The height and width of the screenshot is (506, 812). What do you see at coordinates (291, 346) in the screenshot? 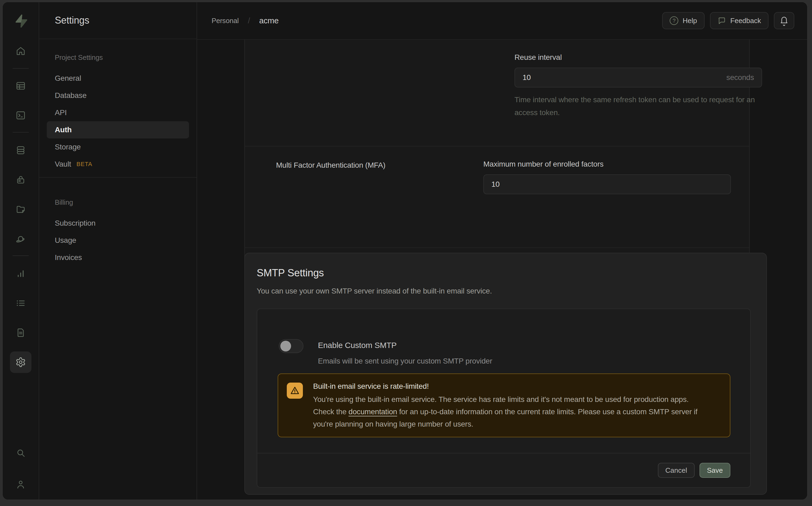
I see `enable-custom-smtp-toggle` at bounding box center [291, 346].